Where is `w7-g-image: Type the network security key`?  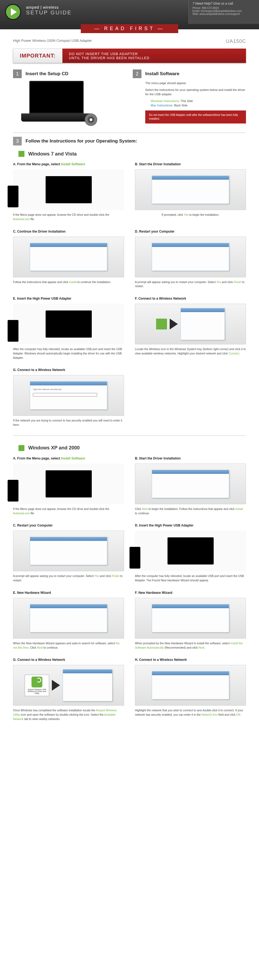 w7-g-image: Type the network security key is located at coordinates (68, 396).